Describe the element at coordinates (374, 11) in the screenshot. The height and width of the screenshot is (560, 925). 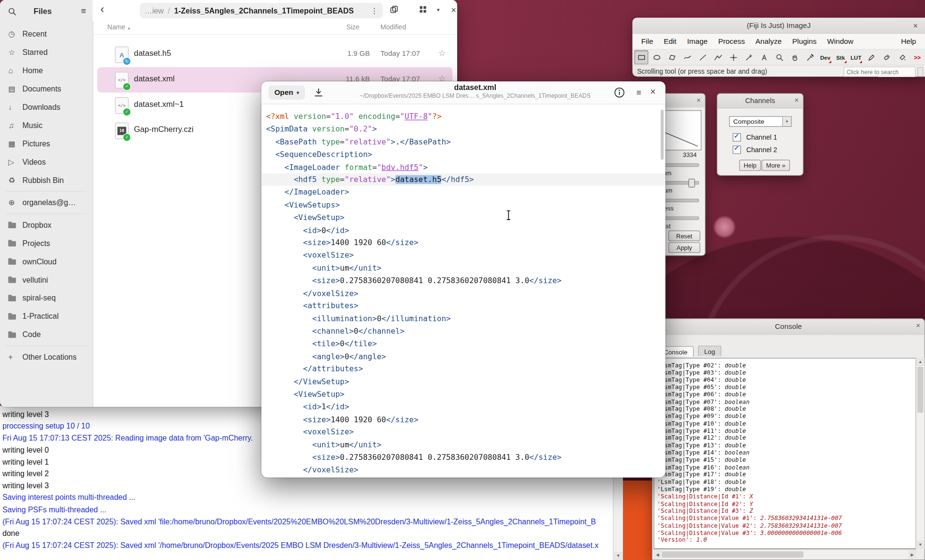
I see `path-menu-icon: ⋮` at that location.